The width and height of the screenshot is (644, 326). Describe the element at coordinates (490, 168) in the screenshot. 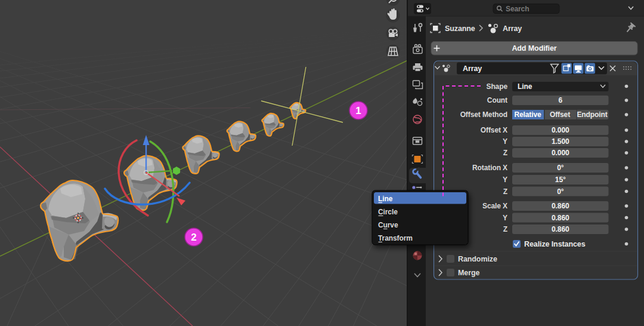

I see `svg-text: Rotation X` at that location.